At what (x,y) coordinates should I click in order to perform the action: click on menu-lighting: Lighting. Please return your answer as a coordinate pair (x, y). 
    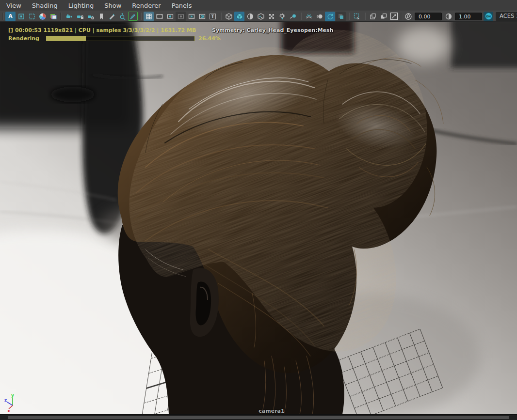
    Looking at the image, I should click on (81, 6).